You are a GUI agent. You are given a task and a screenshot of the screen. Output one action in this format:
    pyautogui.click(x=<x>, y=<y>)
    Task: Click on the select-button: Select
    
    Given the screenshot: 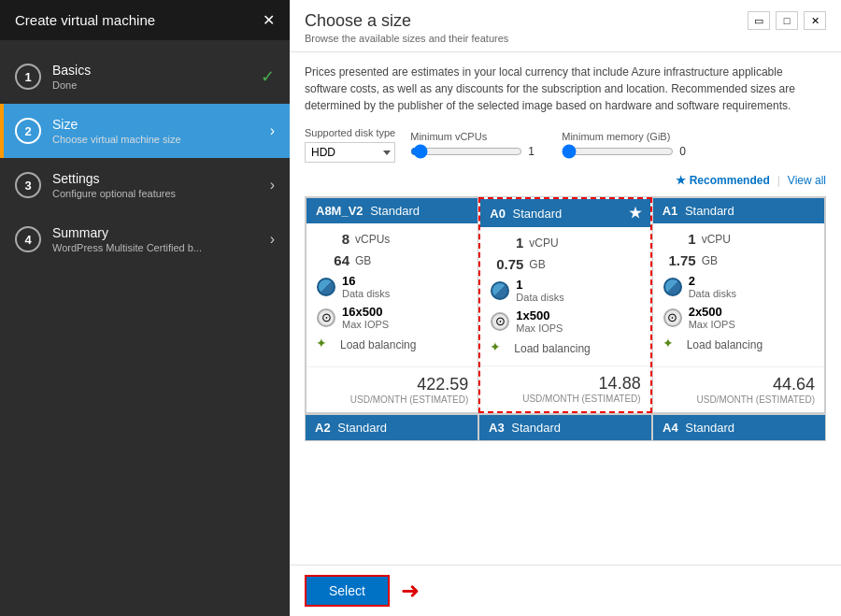 What is the action you would take?
    pyautogui.click(x=348, y=591)
    